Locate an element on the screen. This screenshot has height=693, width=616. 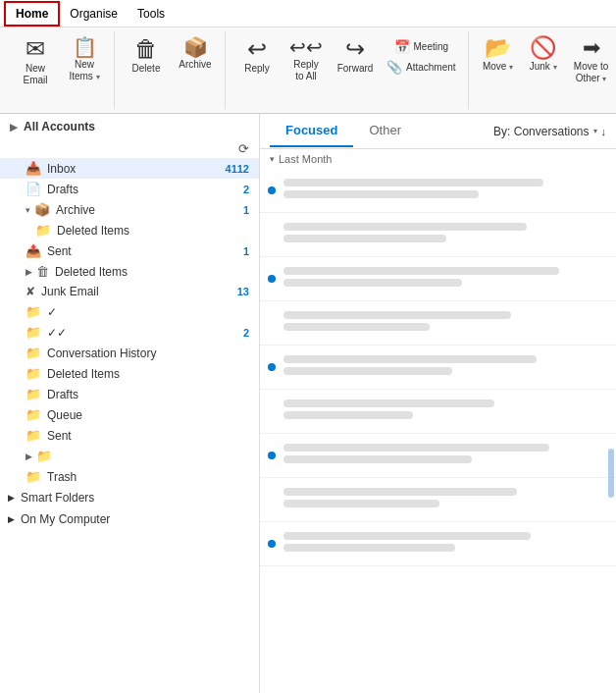
folder-item-inbox: 📥 Inbox 4112 is located at coordinates (129, 169).